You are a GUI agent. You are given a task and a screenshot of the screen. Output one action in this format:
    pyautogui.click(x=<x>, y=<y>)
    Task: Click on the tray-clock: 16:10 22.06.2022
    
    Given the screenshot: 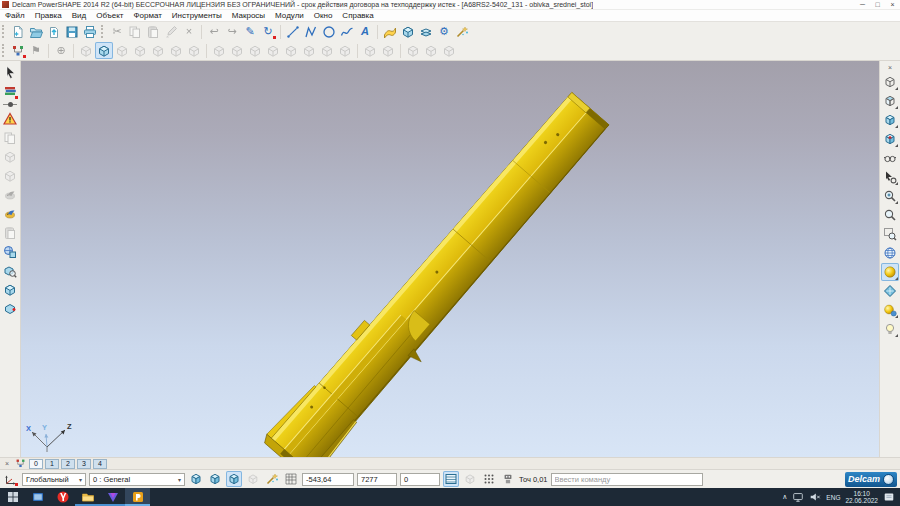 What is the action you would take?
    pyautogui.click(x=862, y=498)
    